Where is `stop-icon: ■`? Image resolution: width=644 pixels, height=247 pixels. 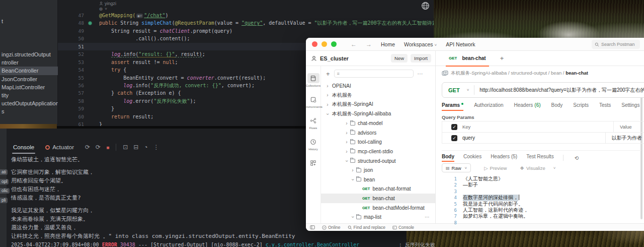 stop-icon: ■ is located at coordinates (108, 147).